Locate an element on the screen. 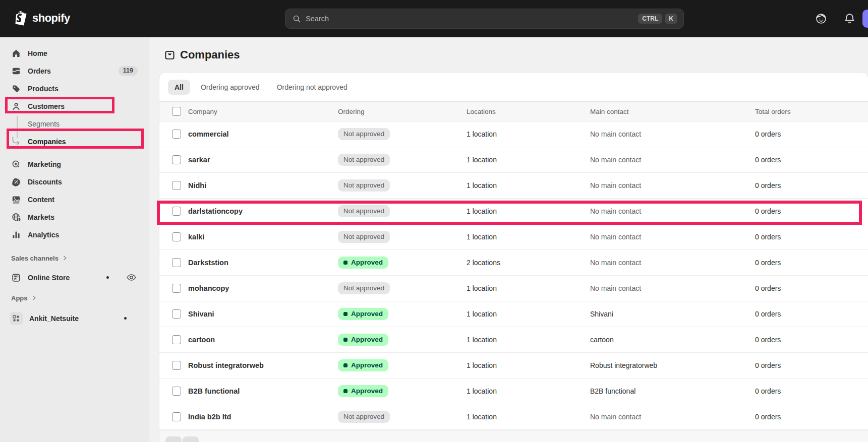 This screenshot has width=868, height=442. company-name: commercial is located at coordinates (263, 134).